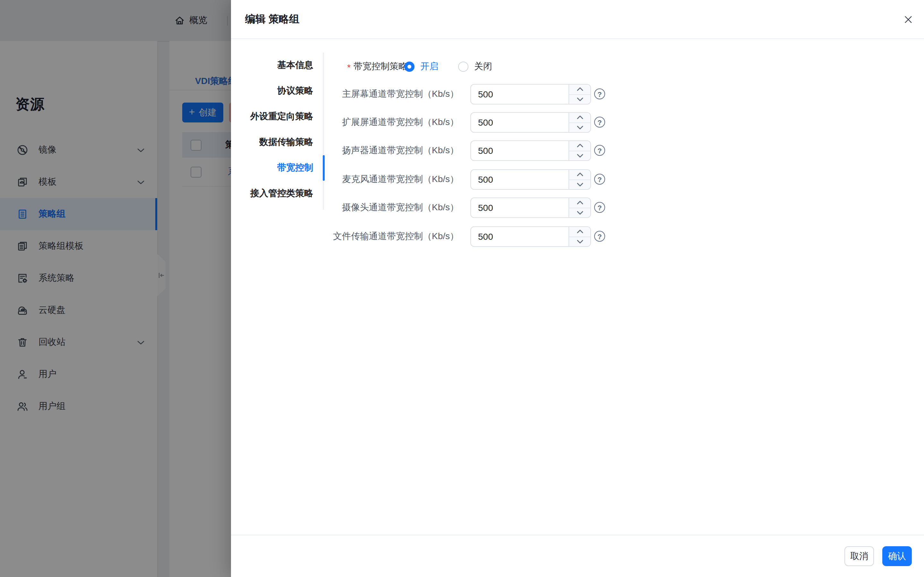 The width and height of the screenshot is (924, 577). I want to click on field-row-file-transfer: 文件传输通道带宽控制（Kb/s） ?, so click(577, 237).